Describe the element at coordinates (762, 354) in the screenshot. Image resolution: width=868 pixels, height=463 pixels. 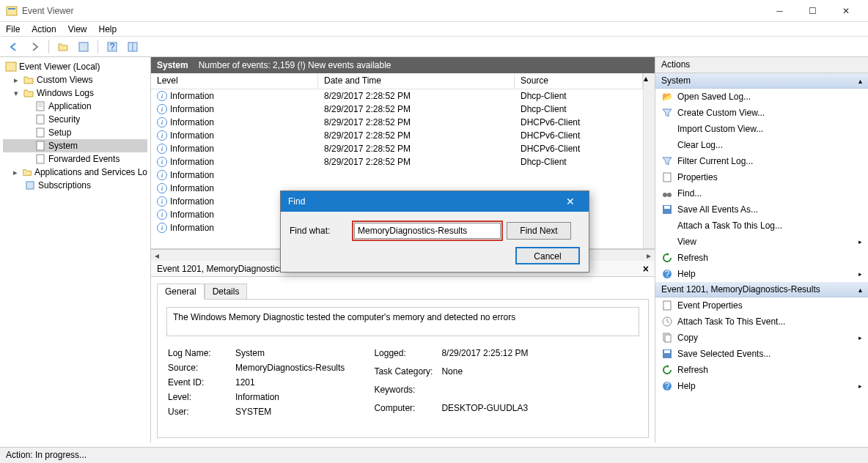
I see `action-save-selected: Save Selected Events...` at that location.